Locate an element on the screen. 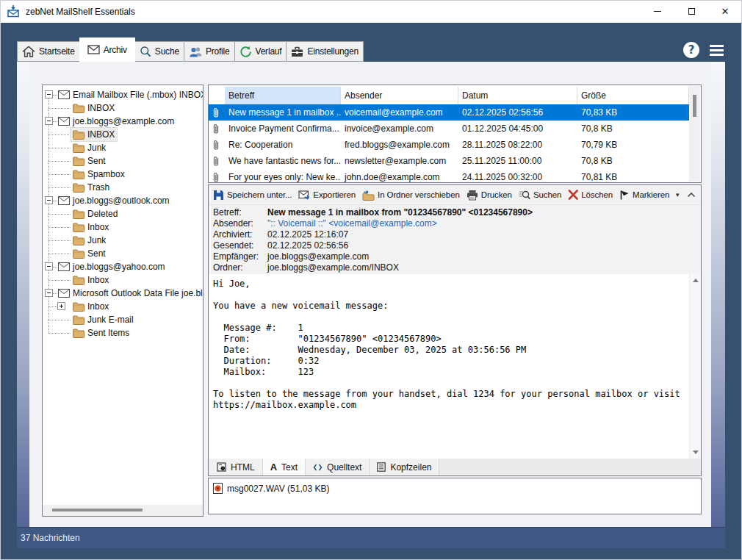  message-list: BetreffAbsenderDatumGröße New message 1 … is located at coordinates (455, 134).